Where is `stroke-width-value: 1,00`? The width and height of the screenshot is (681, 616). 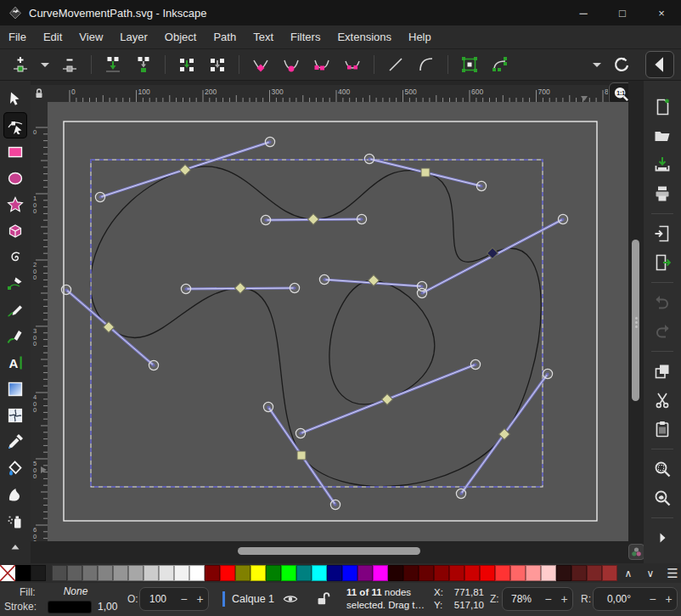 stroke-width-value: 1,00 is located at coordinates (107, 607).